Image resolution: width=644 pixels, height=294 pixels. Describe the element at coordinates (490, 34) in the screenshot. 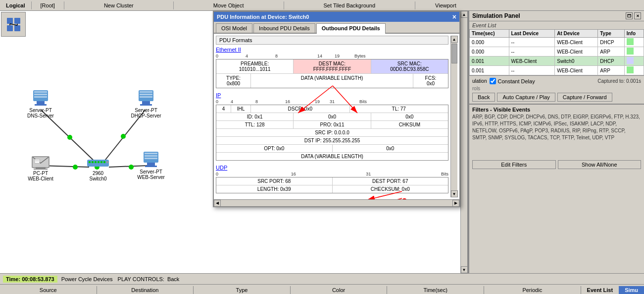

I see `col-time: Time(sec)` at that location.